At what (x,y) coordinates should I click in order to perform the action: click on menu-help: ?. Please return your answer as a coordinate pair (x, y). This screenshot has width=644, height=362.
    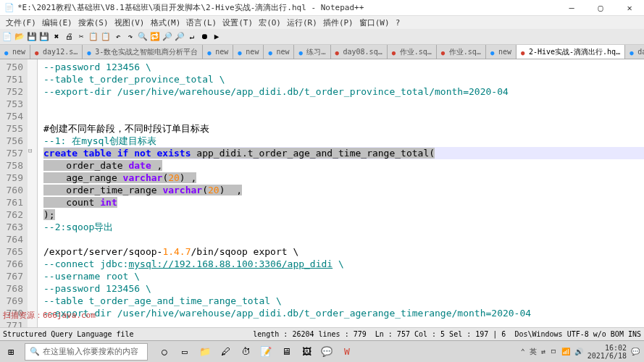
    Looking at the image, I should click on (398, 23).